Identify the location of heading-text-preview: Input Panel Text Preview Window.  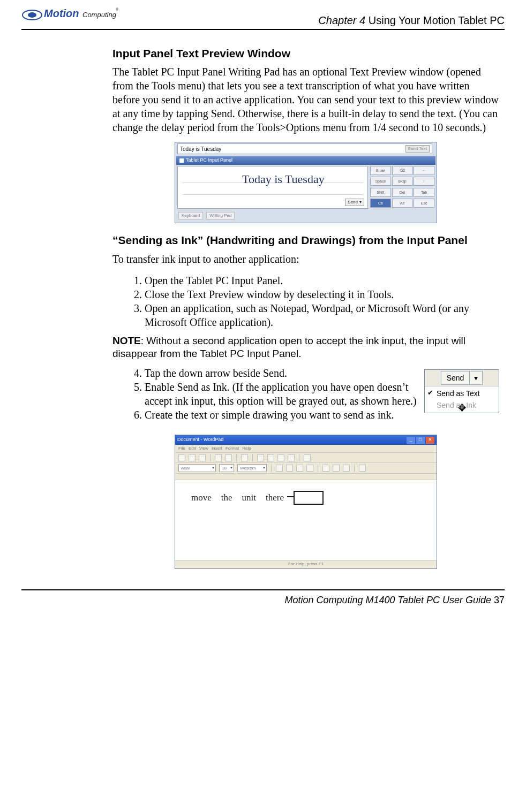
(306, 54).